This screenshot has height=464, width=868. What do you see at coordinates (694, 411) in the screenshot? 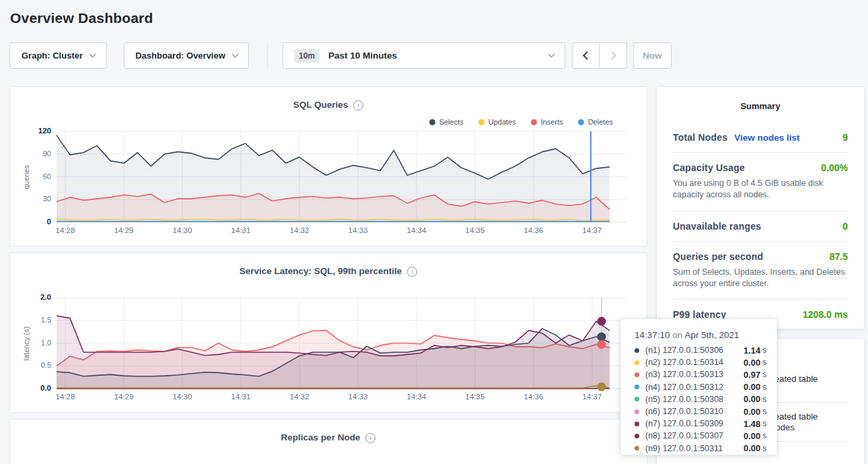
I see `node-address: (n6) 127.0.0.1:50310` at bounding box center [694, 411].